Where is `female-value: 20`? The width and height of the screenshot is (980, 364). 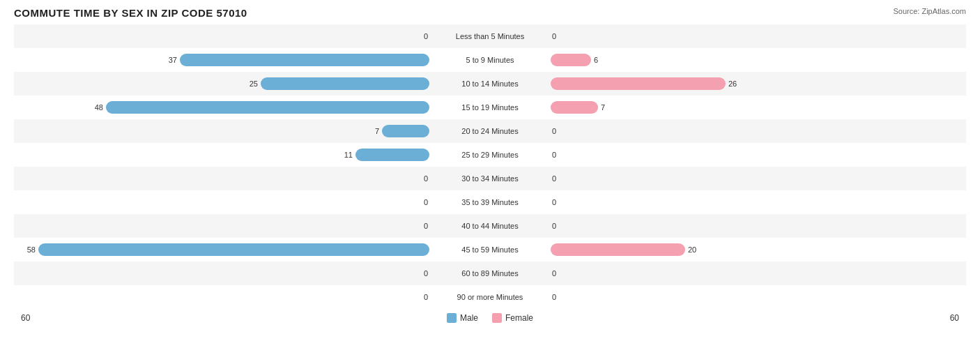
female-value: 20 is located at coordinates (695, 250).